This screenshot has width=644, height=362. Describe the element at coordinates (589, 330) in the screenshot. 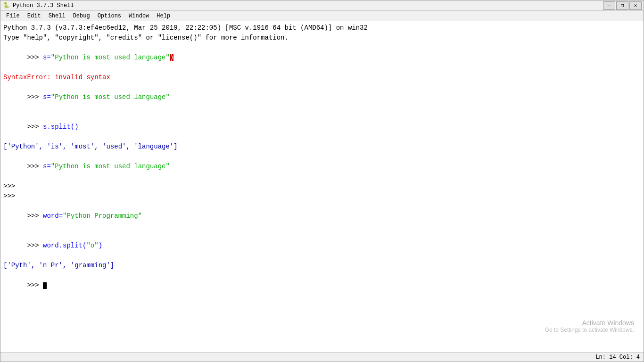

I see `activate-windows-subtext: Go to Settings to activate Windows.` at that location.